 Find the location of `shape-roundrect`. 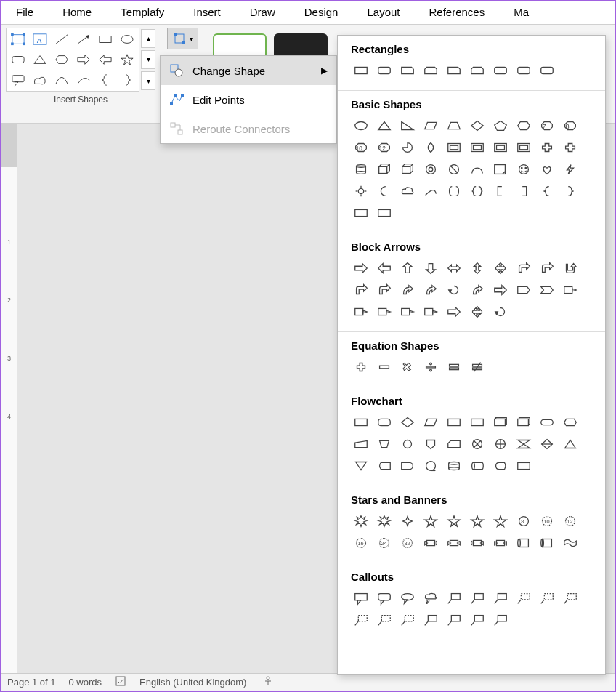

shape-roundrect is located at coordinates (18, 60).